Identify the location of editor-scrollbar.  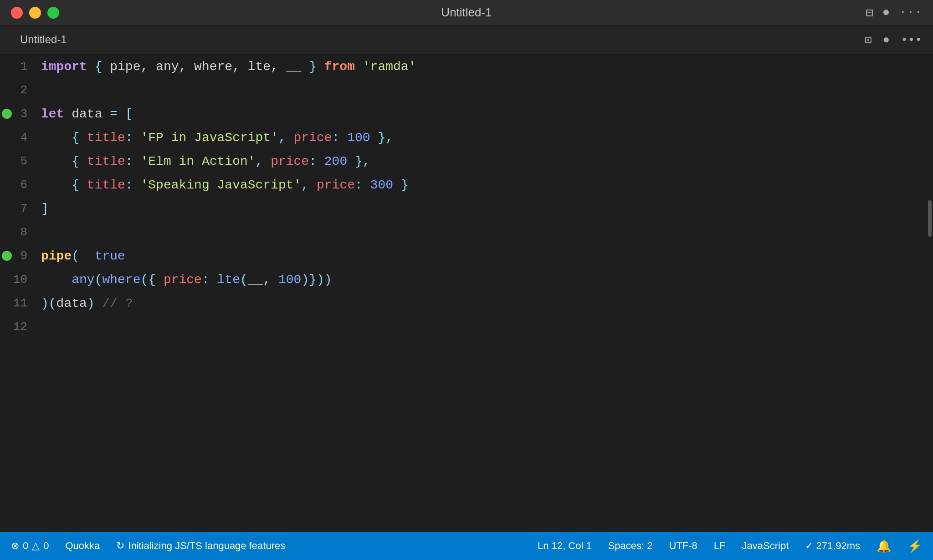
(930, 293).